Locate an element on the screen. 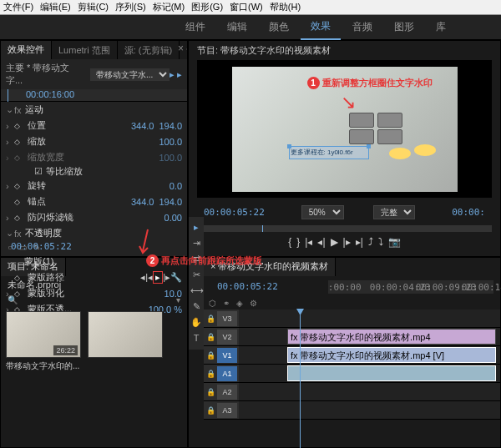 The width and height of the screenshot is (501, 448). tab-source: 源: (无剪辑) is located at coordinates (149, 50).